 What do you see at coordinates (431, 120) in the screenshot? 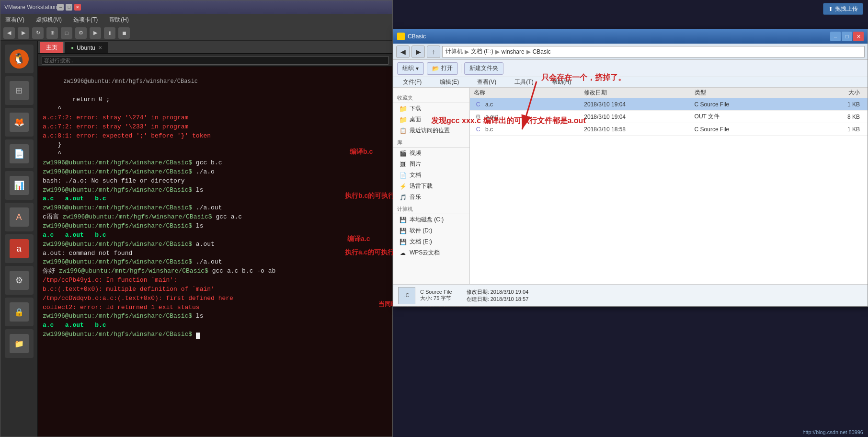
I see `fe-nav-desktop: 📁 桌面` at bounding box center [431, 120].